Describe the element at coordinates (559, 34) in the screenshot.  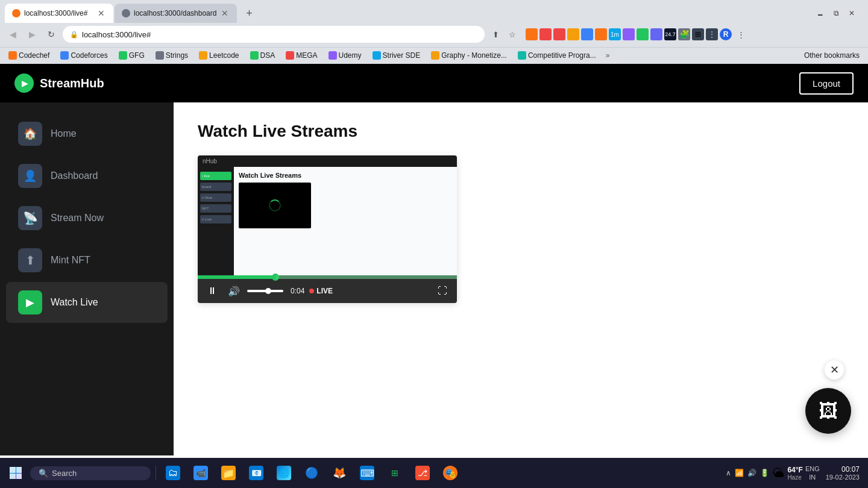
I see `ext-youtube` at that location.